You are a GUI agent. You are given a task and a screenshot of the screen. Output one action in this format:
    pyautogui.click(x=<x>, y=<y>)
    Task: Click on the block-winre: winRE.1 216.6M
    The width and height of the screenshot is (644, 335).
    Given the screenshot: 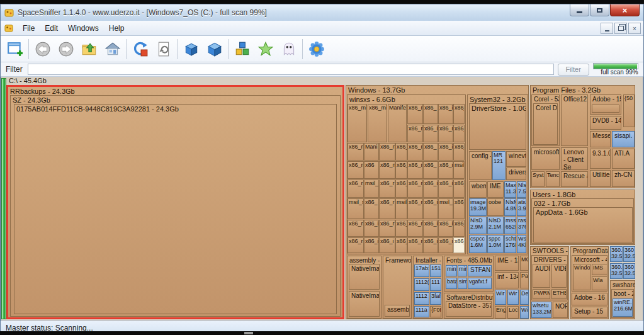 What is the action you would take?
    pyautogui.click(x=623, y=307)
    